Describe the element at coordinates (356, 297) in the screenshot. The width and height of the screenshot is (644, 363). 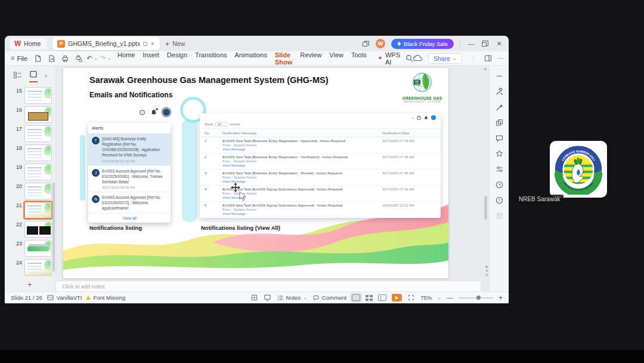
I see `normal-view-button` at that location.